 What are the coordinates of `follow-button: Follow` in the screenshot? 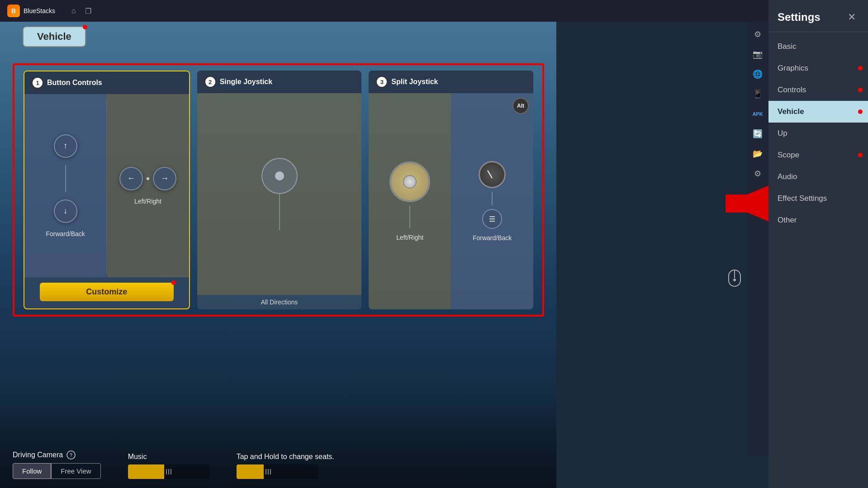 It's located at (32, 471).